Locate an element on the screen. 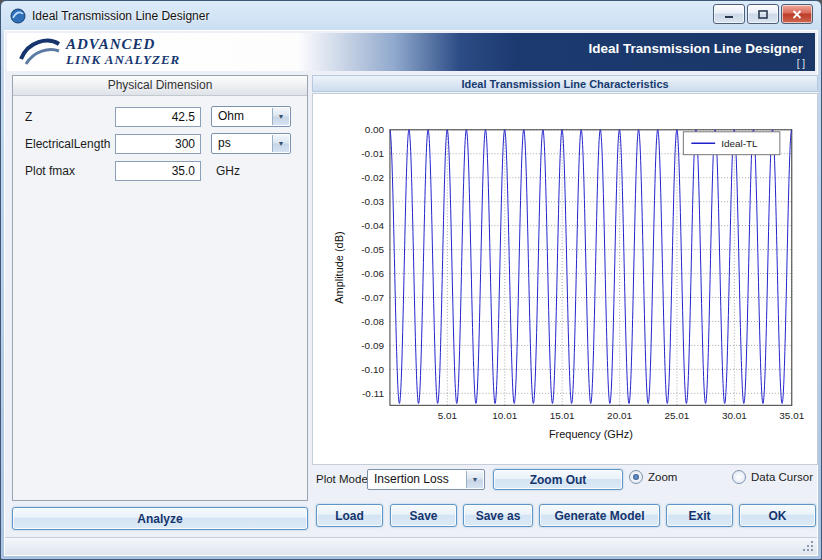 The height and width of the screenshot is (560, 822). svg-text: -0.07 is located at coordinates (372, 298).